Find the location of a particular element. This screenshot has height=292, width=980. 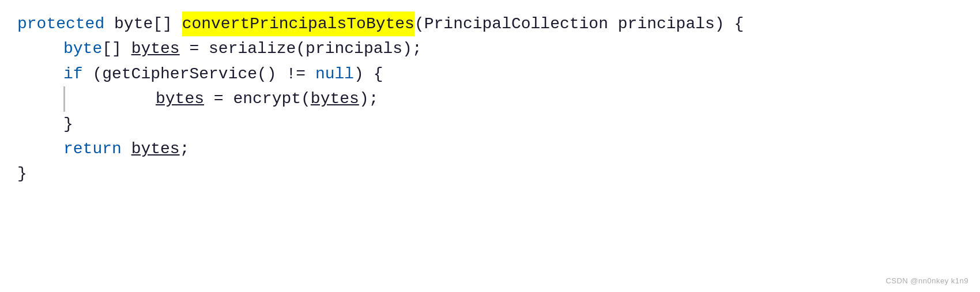

code-line-4: bytes = encrypt(bytes); is located at coordinates (244, 99).